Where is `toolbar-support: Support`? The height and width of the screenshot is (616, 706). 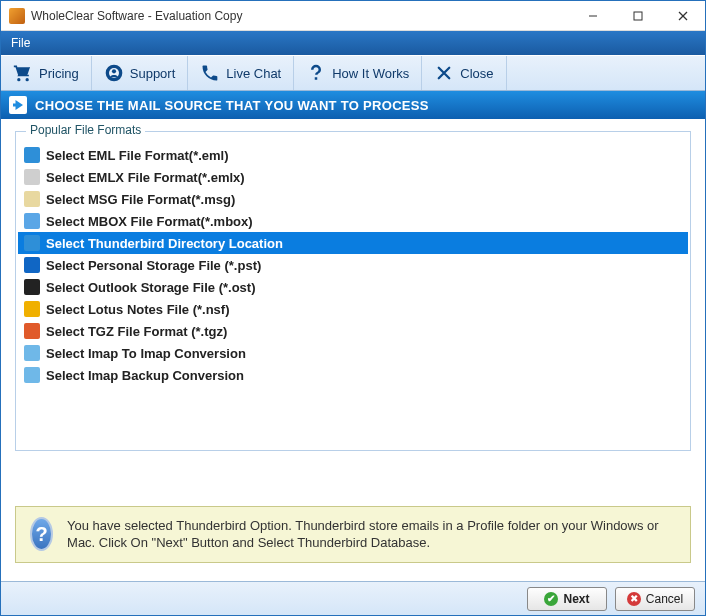
toolbar-support: Support is located at coordinates (140, 73).